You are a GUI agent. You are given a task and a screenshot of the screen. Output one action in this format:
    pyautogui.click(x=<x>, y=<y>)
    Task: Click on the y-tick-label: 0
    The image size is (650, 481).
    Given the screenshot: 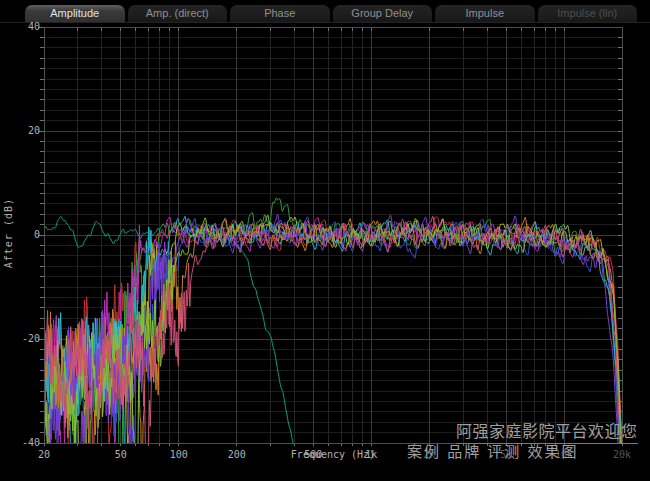 What is the action you would take?
    pyautogui.click(x=26, y=234)
    